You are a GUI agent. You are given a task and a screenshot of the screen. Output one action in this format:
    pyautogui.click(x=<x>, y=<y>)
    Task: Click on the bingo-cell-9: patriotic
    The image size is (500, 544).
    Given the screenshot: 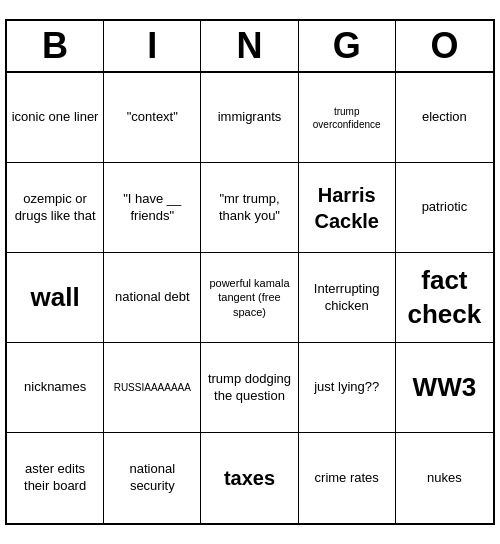 What is the action you would take?
    pyautogui.click(x=444, y=208)
    